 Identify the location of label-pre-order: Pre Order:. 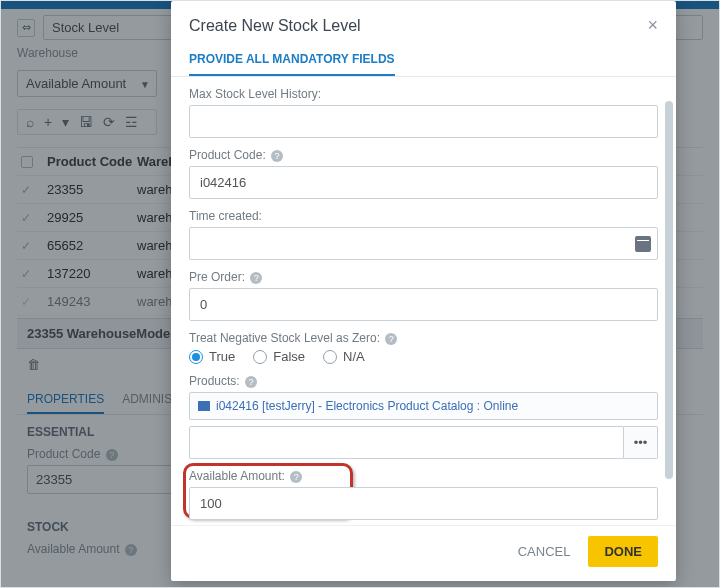
(217, 277).